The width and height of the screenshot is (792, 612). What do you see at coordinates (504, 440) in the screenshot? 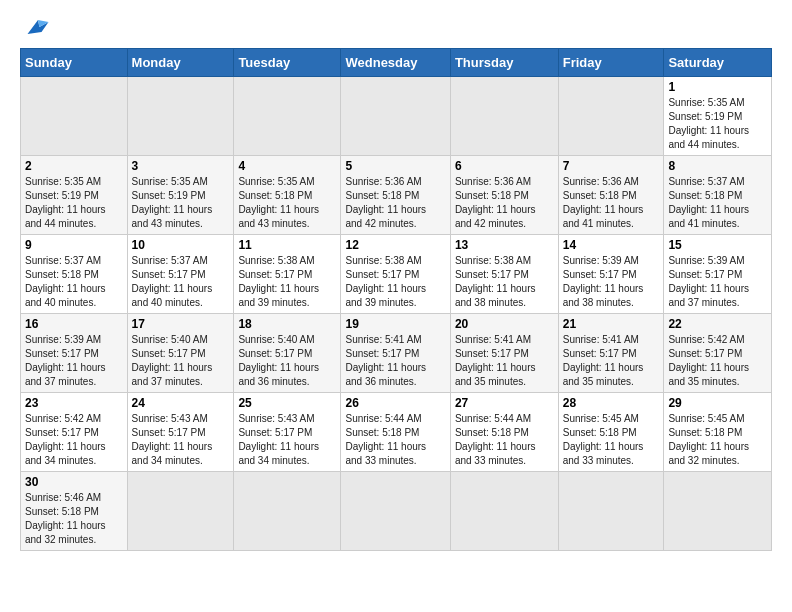
I see `day-info: Sunrise: 5:44 AM Sunset: 5:18 PM Dayligh…` at bounding box center [504, 440].